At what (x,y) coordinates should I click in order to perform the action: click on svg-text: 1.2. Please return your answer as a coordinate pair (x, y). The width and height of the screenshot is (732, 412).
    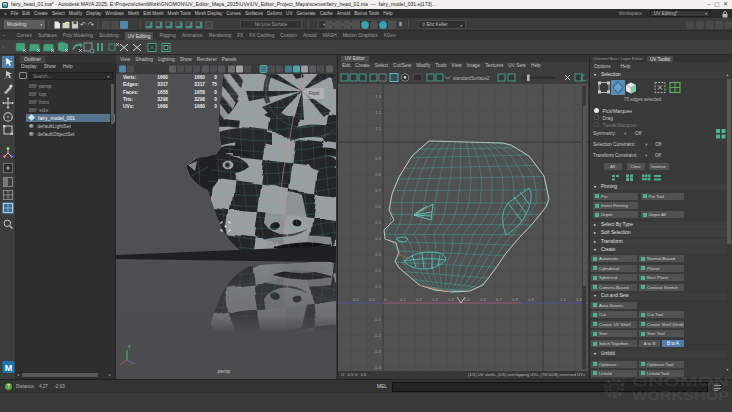
    Looking at the image, I should click on (378, 112).